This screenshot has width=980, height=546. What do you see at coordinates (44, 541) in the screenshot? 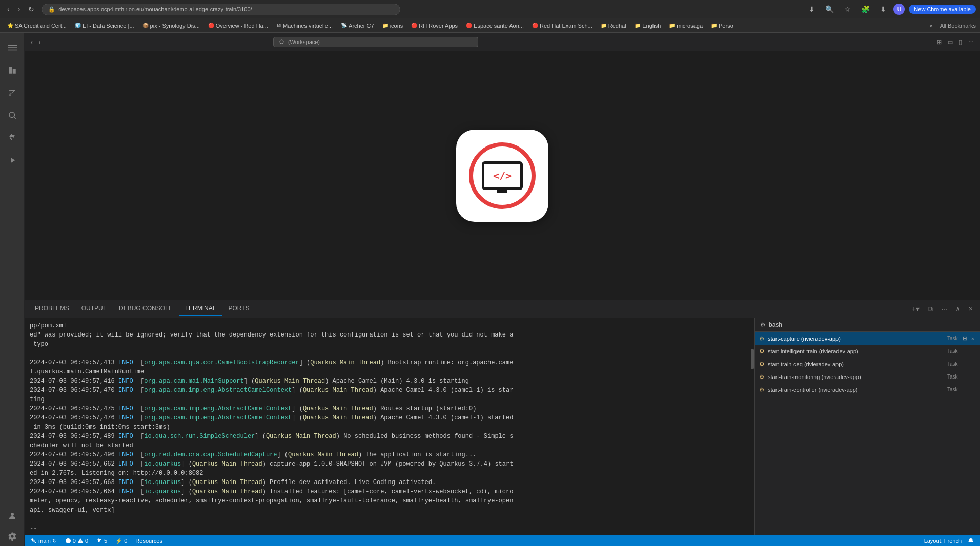
I see `status-branch: main ↻` at bounding box center [44, 541].